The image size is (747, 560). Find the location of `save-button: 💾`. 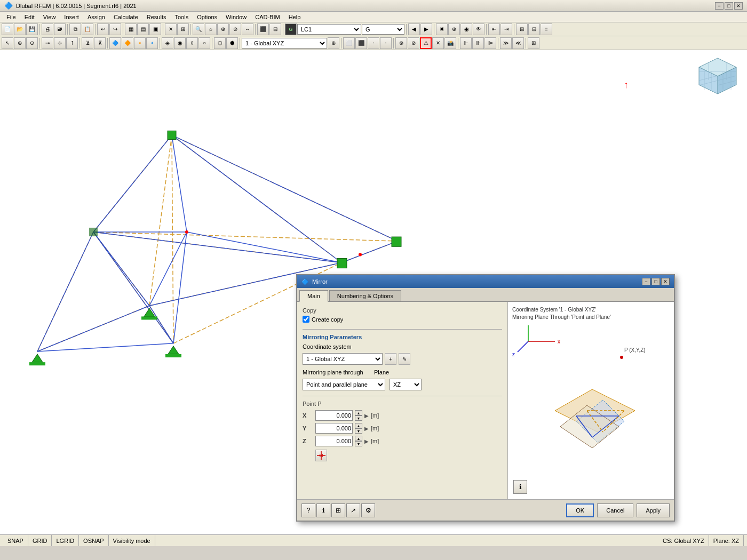

save-button: 💾 is located at coordinates (32, 29).